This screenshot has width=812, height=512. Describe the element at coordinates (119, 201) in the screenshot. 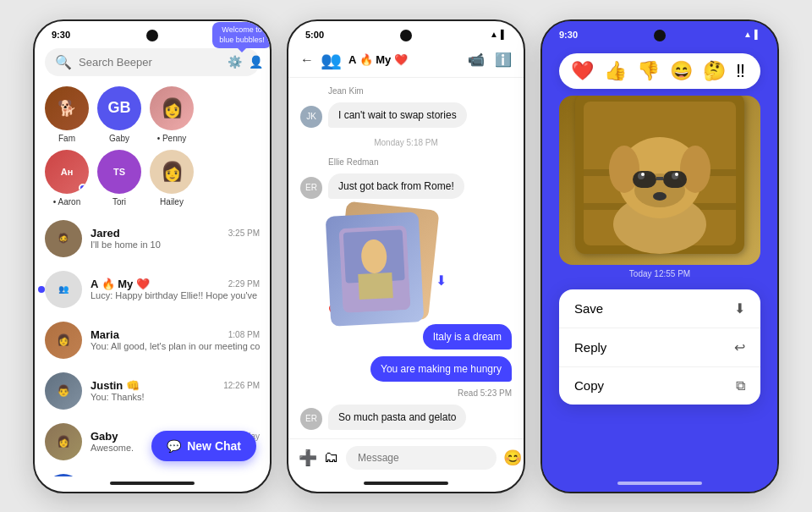

I see `story-label-tori: Tori` at that location.